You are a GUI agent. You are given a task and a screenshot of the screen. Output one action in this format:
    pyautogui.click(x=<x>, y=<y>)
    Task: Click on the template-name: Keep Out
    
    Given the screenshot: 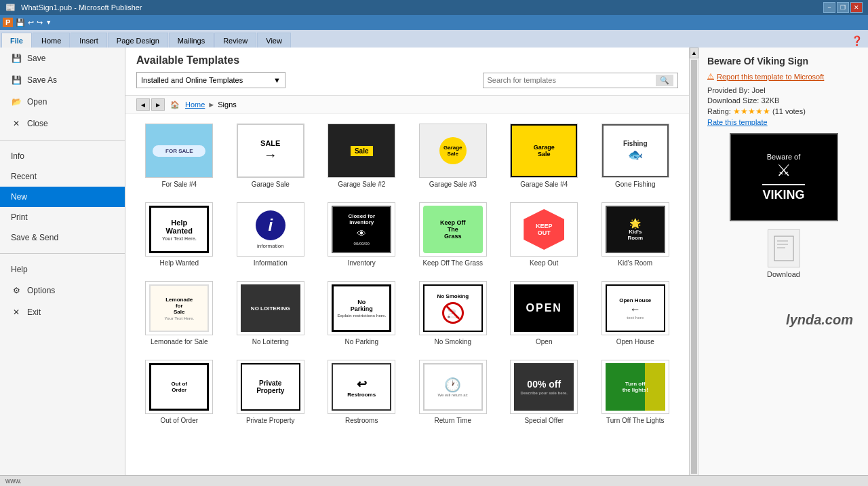 What is the action you would take?
    pyautogui.click(x=544, y=263)
    